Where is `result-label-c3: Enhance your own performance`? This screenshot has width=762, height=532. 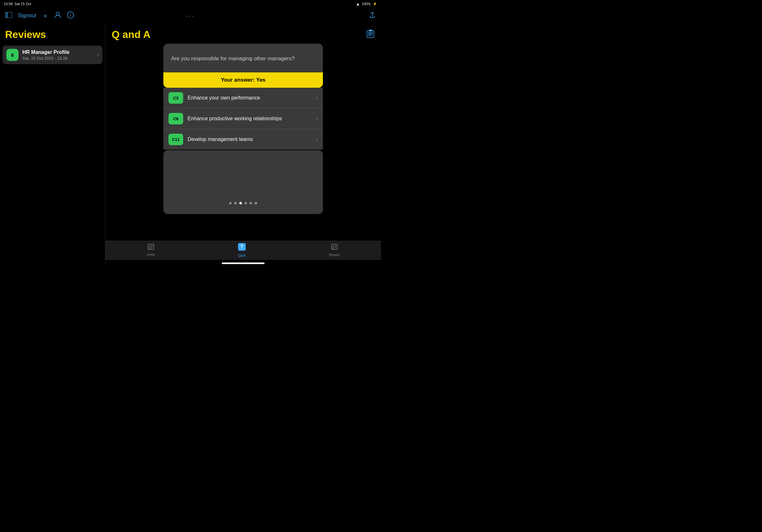 result-label-c3: Enhance your own performance is located at coordinates (250, 98).